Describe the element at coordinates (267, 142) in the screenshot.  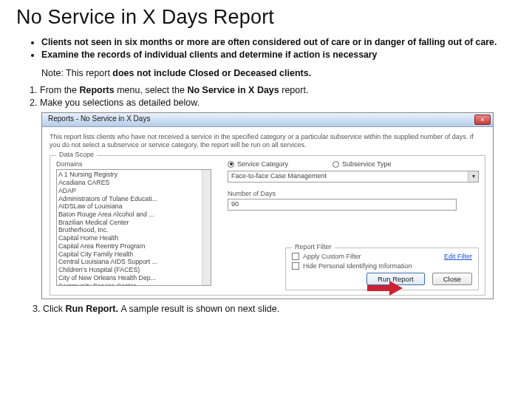
I see `report-description: This report lists clients who have not r…` at that location.